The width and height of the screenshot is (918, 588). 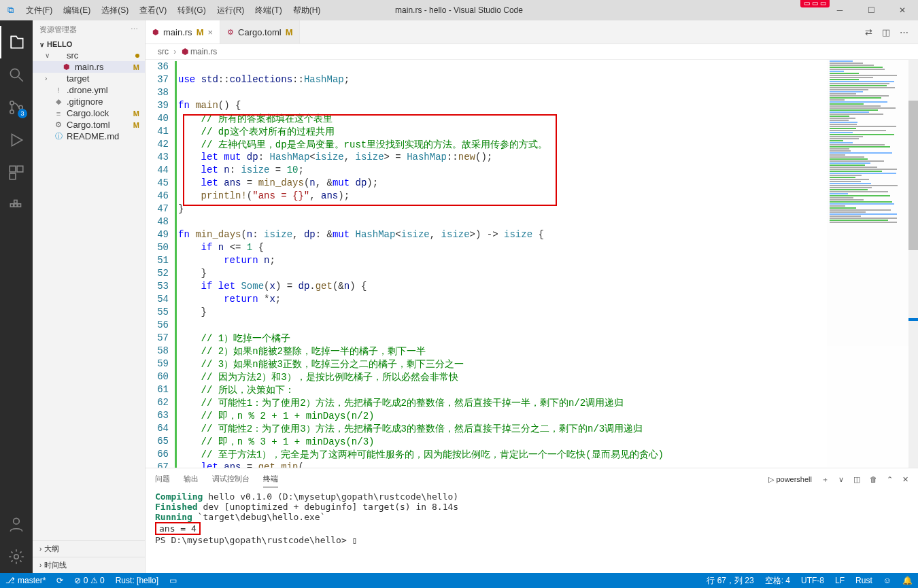 I want to click on tree-node: ›target, so click(x=88, y=79).